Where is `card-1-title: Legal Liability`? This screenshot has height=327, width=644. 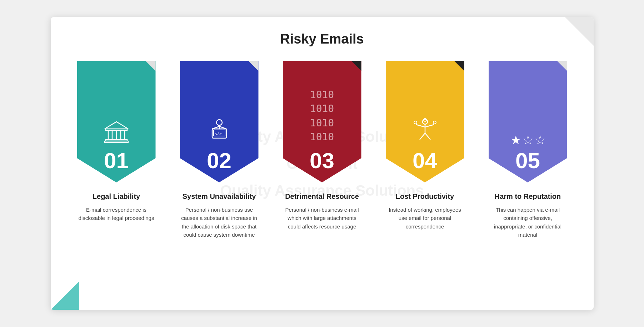
card-1-title: Legal Liability is located at coordinates (116, 196).